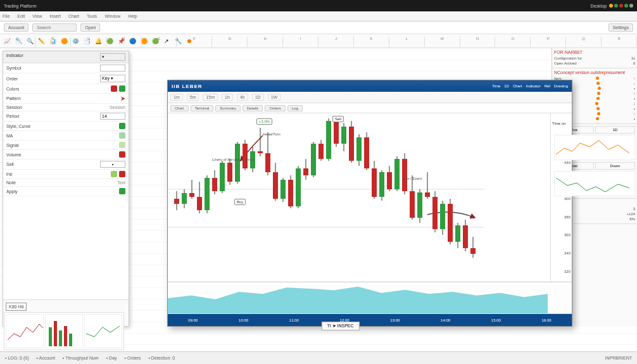  I want to click on chart-tab: Chart, so click(180, 108).